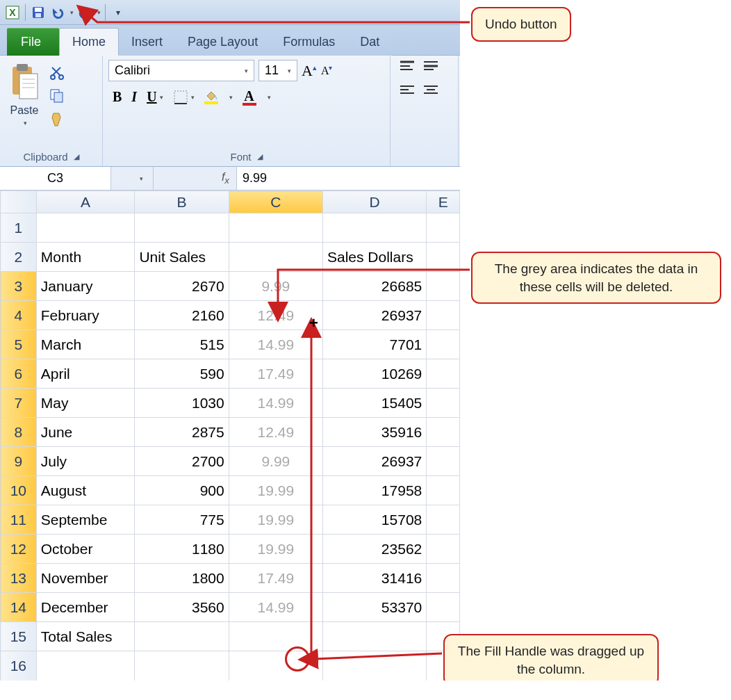 The width and height of the screenshot is (731, 700). Describe the element at coordinates (374, 491) in the screenshot. I see `cell: 17958` at that location.